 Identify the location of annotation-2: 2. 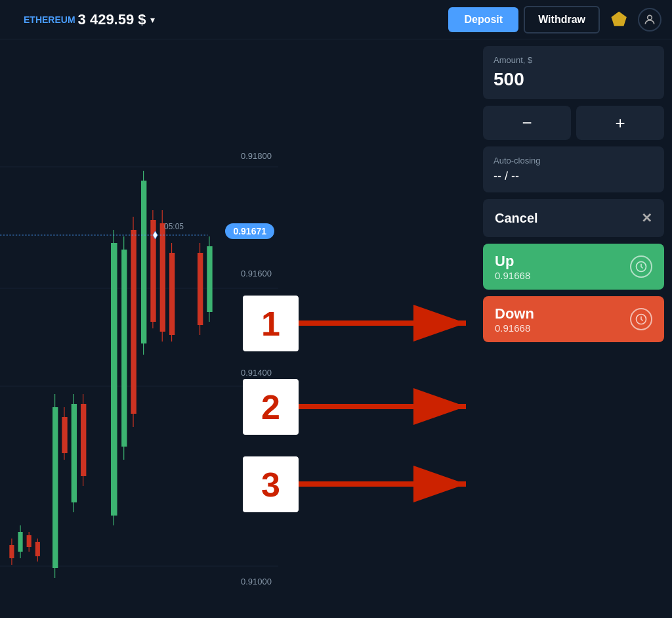
(270, 407).